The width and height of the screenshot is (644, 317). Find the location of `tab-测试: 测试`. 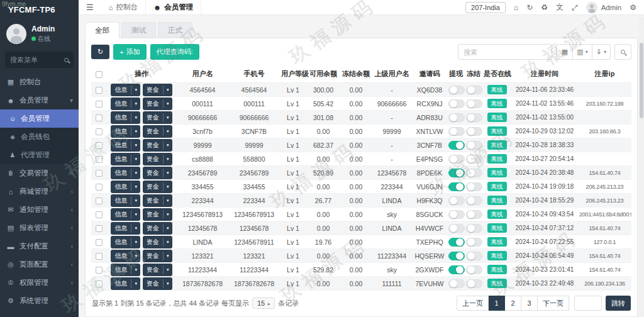

tab-测试: 测试 is located at coordinates (138, 30).